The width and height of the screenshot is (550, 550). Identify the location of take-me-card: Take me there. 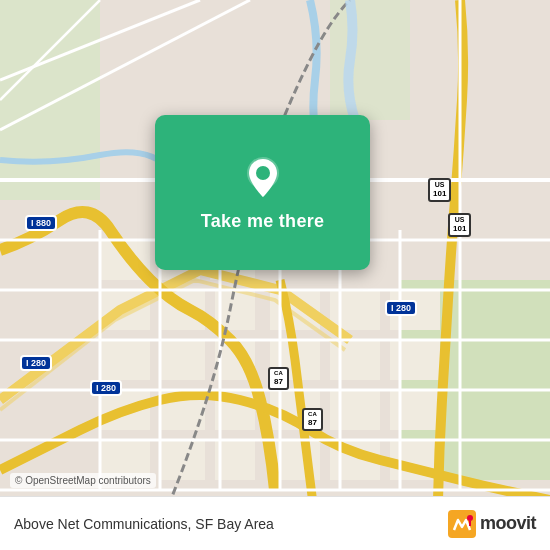
(262, 192).